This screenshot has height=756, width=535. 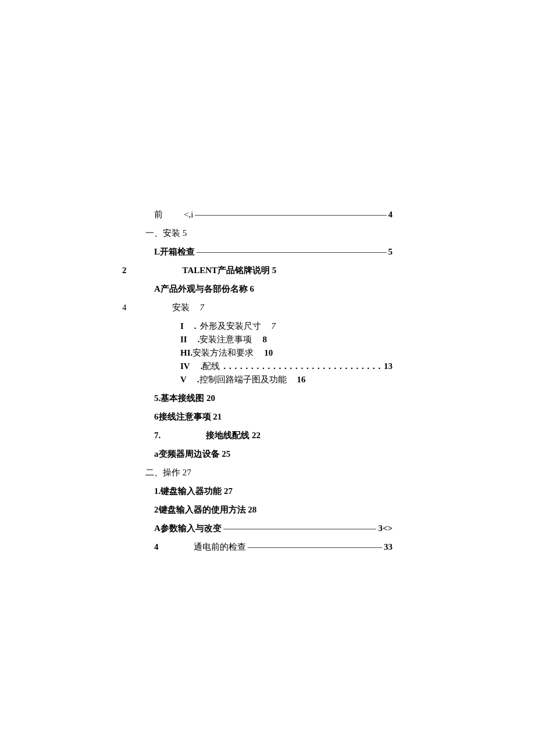 What do you see at coordinates (269, 473) in the screenshot?
I see `toc-section-operate: 二、操作 27` at bounding box center [269, 473].